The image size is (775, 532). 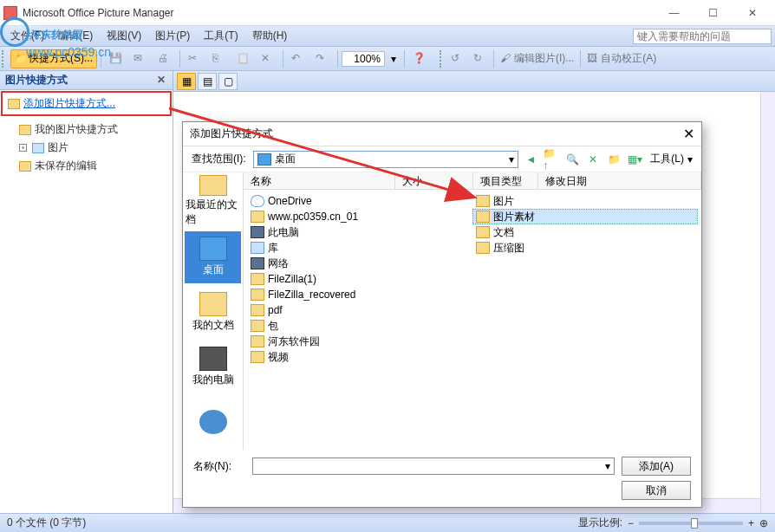 What do you see at coordinates (585, 248) in the screenshot?
I see `file-item: 压缩图` at bounding box center [585, 248].